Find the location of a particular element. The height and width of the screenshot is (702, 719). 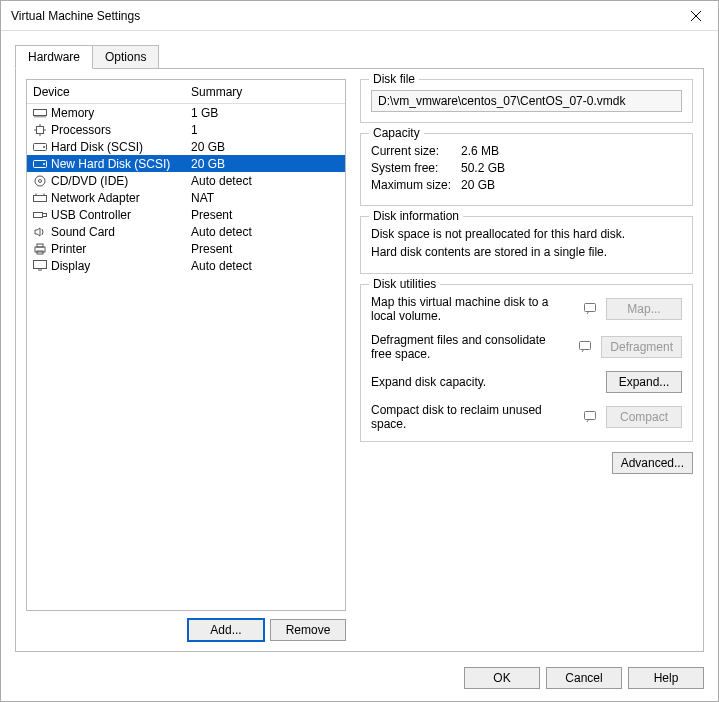

device-rows: Memory1 GBProcessors1Hard Disk (SCSI)20 … is located at coordinates (186, 189).